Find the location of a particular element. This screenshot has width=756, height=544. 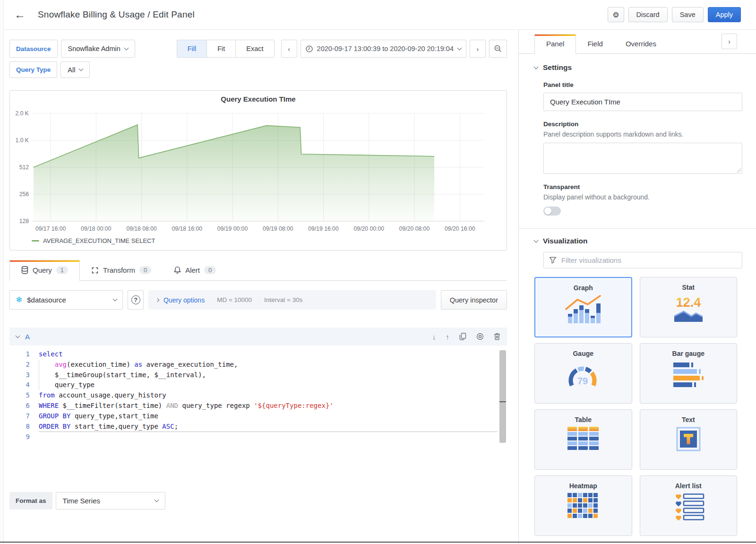

viz-card-bar-gauge: Bar gauge is located at coordinates (689, 373).